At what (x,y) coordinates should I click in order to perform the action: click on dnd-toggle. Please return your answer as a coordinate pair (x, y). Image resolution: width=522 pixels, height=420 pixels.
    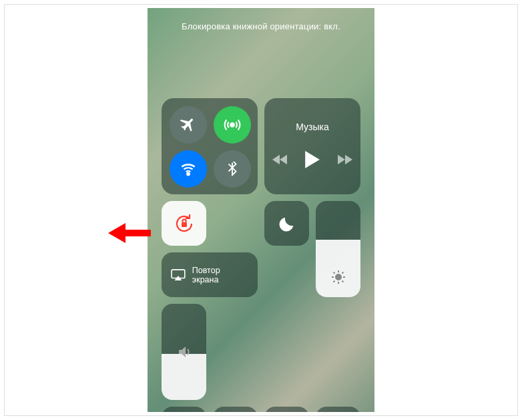
    Looking at the image, I should click on (287, 223).